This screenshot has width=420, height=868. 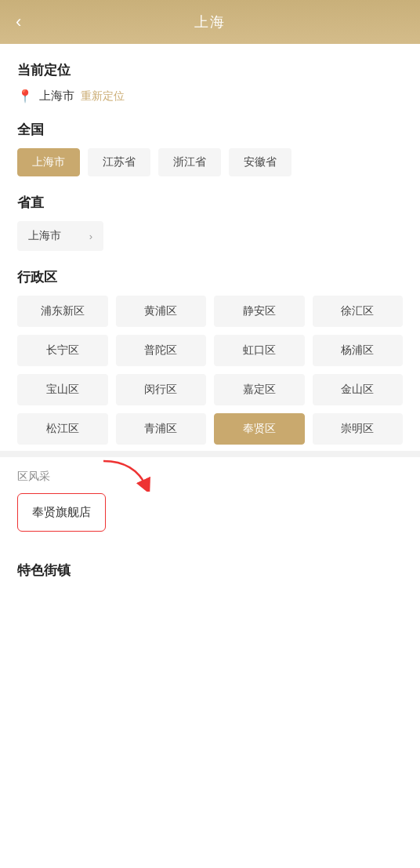 I want to click on district-putuo: 普陀区, so click(x=161, y=350).